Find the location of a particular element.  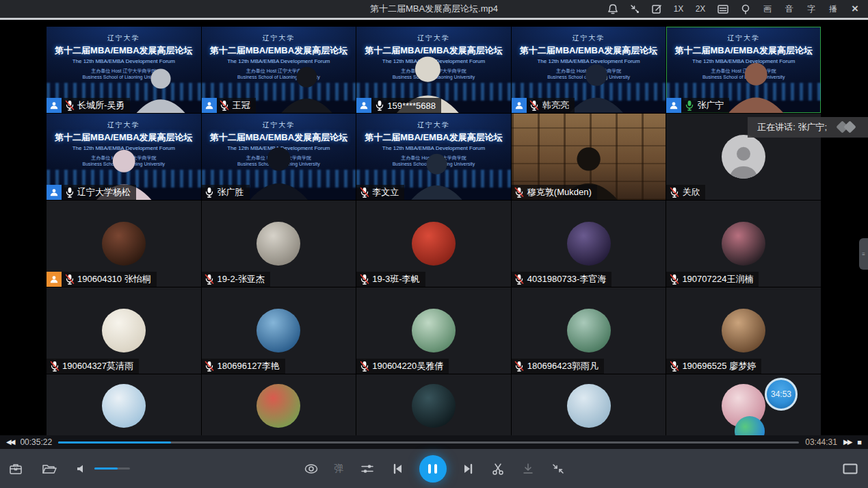

participant-label: 180696127李艳 is located at coordinates (244, 366).